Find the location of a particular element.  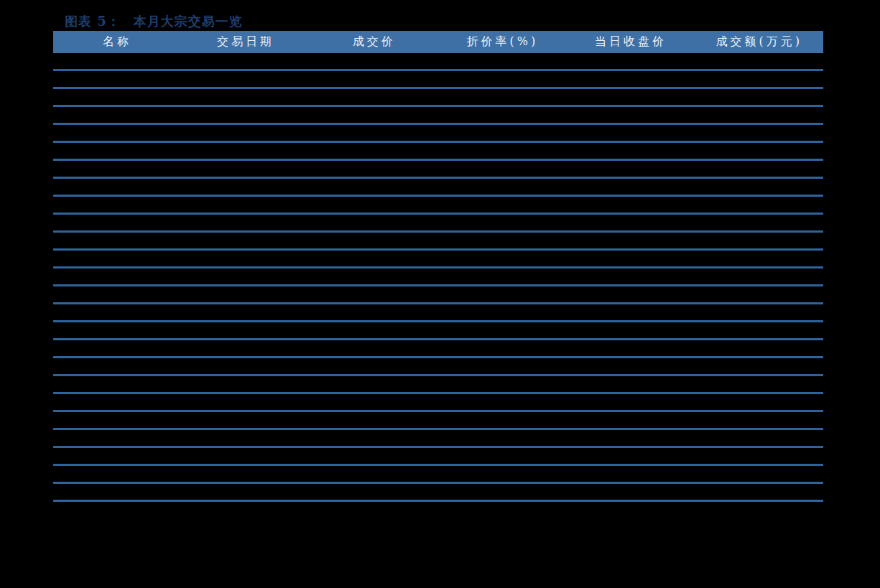

column-header-4: 当日收盘价 is located at coordinates (631, 42).